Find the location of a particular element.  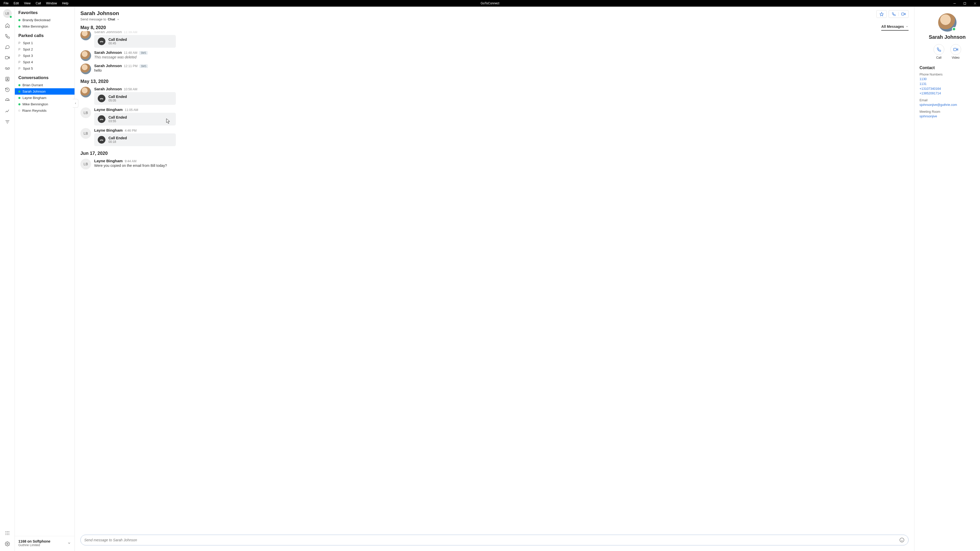

parked-name: Spot 4 is located at coordinates (28, 62).